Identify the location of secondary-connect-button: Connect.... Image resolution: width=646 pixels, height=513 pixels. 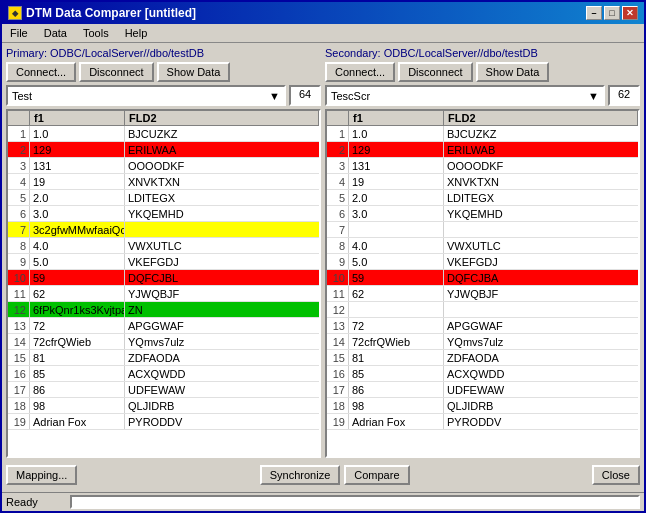
(360, 72).